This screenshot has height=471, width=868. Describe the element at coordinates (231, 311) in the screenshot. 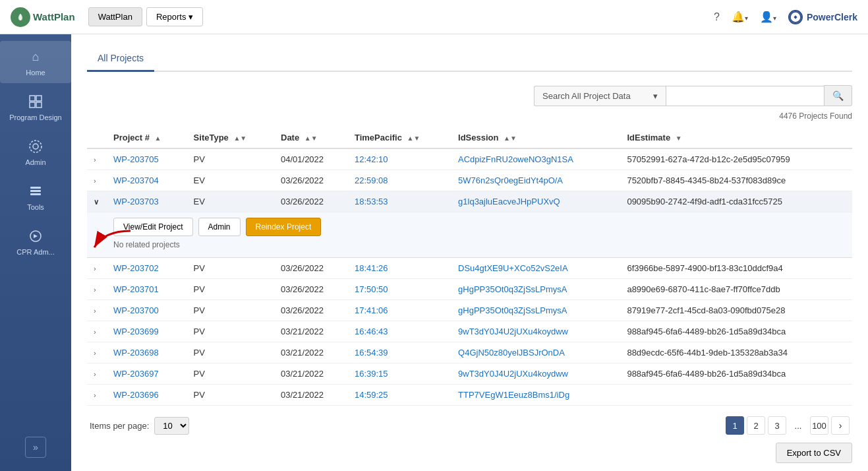

I see `site-type-row-203700: PV` at that location.